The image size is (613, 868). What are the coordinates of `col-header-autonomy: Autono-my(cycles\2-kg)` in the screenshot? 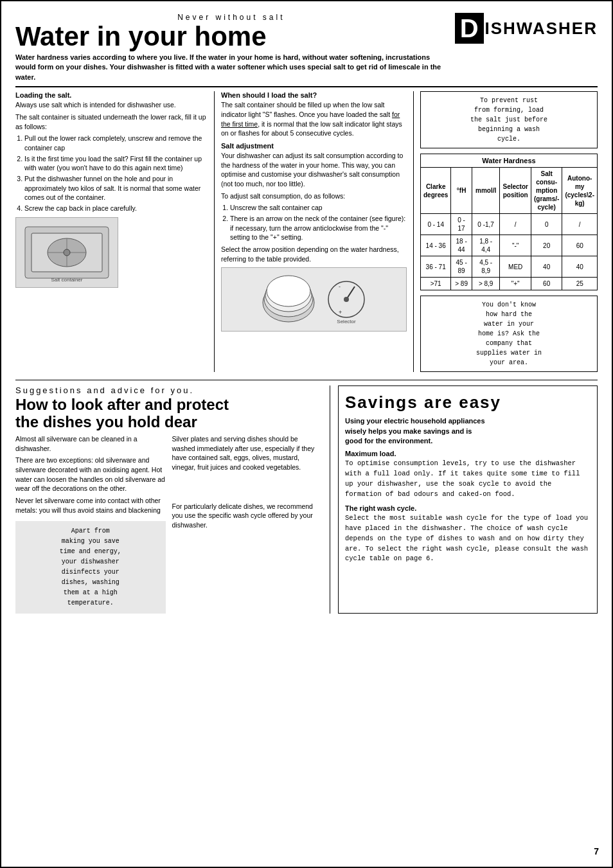 It's located at (580, 191).